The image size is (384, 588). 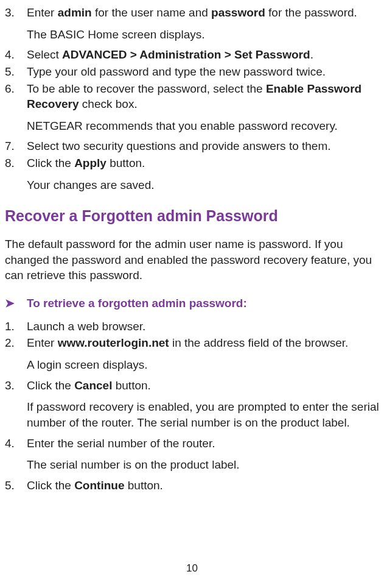 I want to click on step-5: 5. Type your old password and type the n…, so click(x=192, y=72).